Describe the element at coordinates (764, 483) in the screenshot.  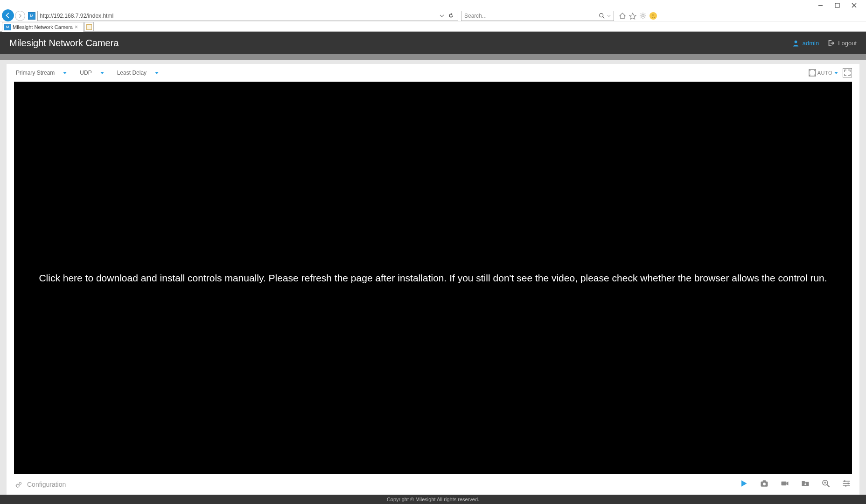
I see `camera-icon` at that location.